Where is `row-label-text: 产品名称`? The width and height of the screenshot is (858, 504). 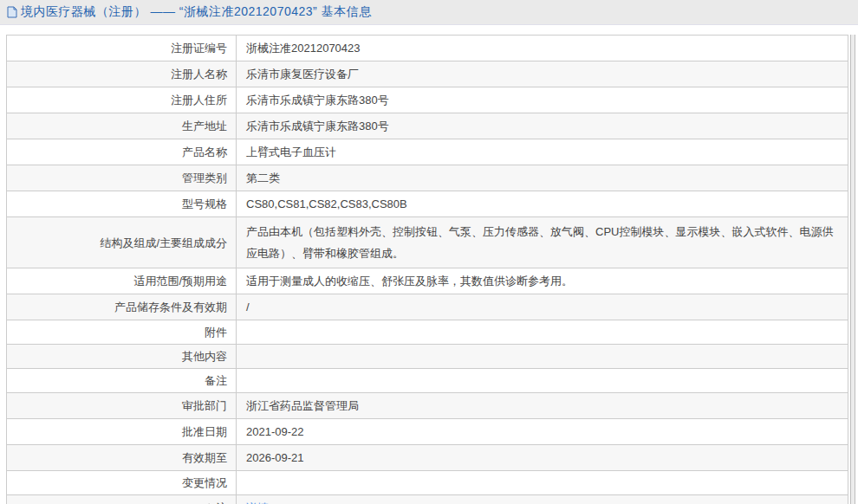
row-label-text: 产品名称 is located at coordinates (205, 152).